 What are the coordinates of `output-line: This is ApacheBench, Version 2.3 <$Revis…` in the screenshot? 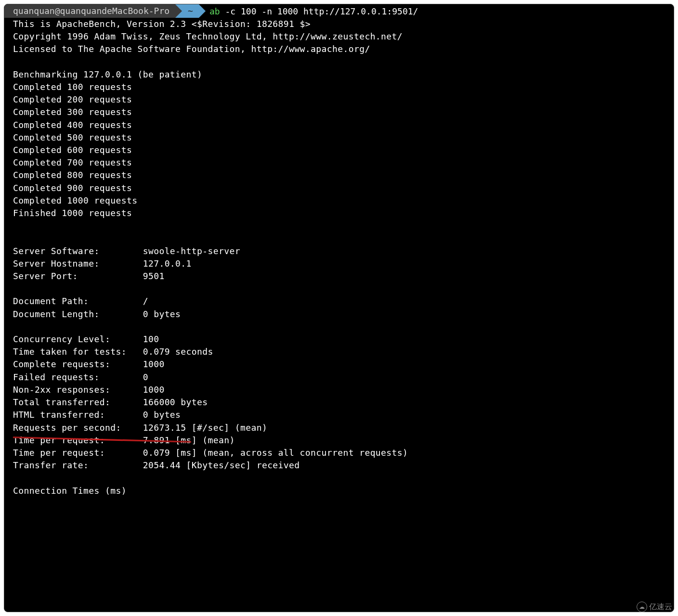 It's located at (339, 24).